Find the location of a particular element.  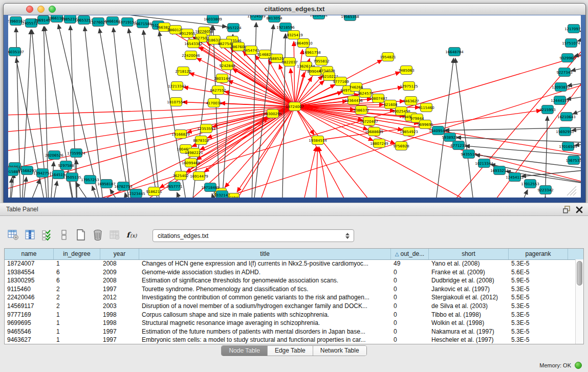

graph-node: 7625402 is located at coordinates (180, 176).